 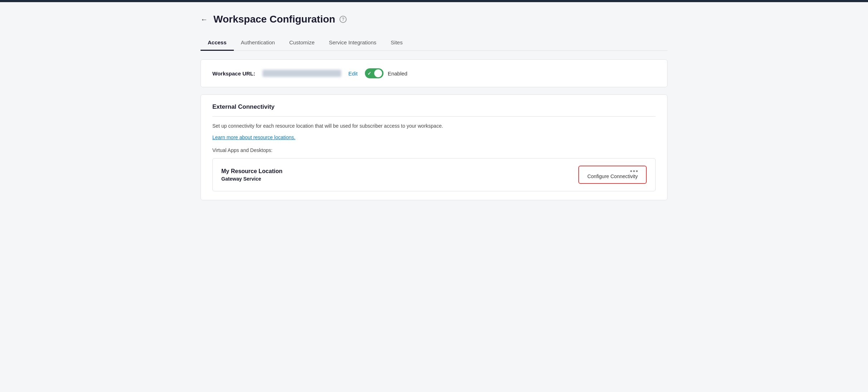 What do you see at coordinates (434, 43) in the screenshot?
I see `tabs: Access Authentication Customize Service …` at bounding box center [434, 43].